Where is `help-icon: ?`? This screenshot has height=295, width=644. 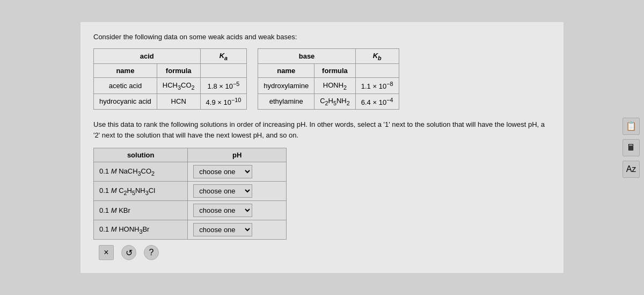 help-icon: ? is located at coordinates (151, 253).